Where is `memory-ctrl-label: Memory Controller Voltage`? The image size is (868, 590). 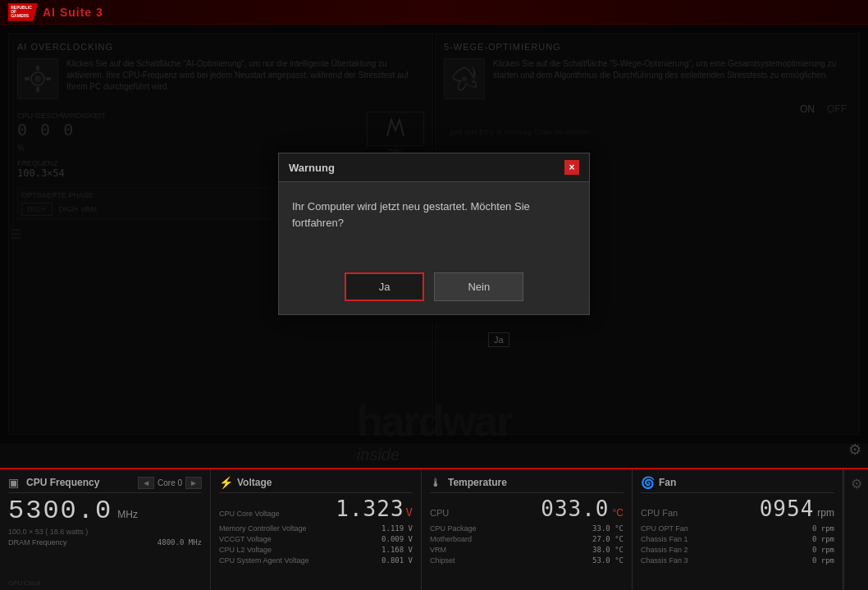
memory-ctrl-label: Memory Controller Voltage is located at coordinates (300, 528).